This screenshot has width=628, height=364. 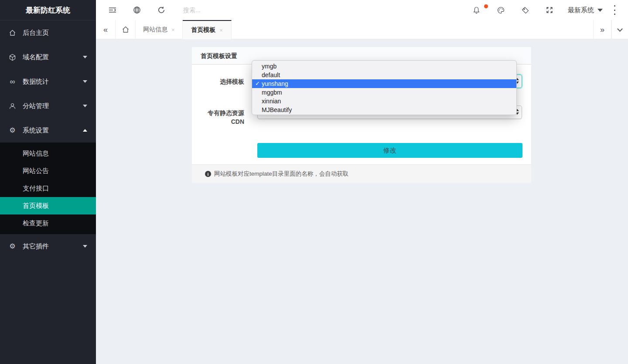 What do you see at coordinates (203, 30) in the screenshot?
I see `tab-label: 首页模板` at bounding box center [203, 30].